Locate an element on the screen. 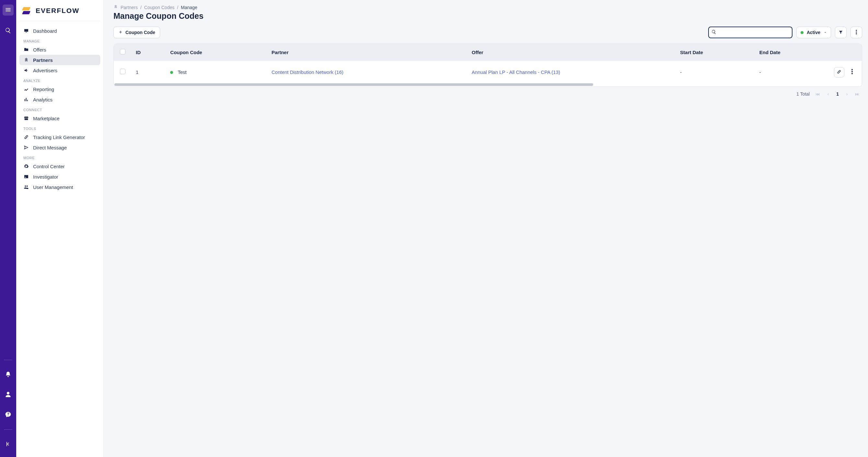 The width and height of the screenshot is (868, 457). col-start-date: Start Date is located at coordinates (715, 53).